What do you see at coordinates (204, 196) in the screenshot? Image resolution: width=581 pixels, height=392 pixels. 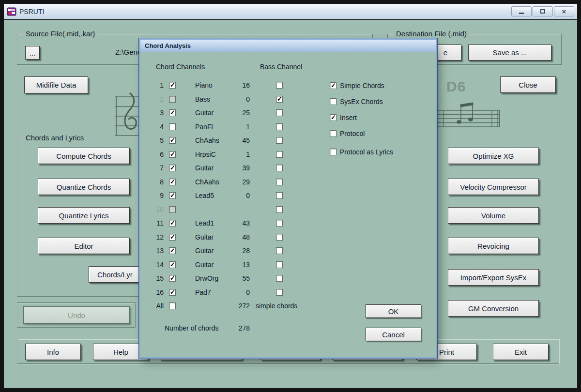 I see `instrument-name: Lead5` at bounding box center [204, 196].